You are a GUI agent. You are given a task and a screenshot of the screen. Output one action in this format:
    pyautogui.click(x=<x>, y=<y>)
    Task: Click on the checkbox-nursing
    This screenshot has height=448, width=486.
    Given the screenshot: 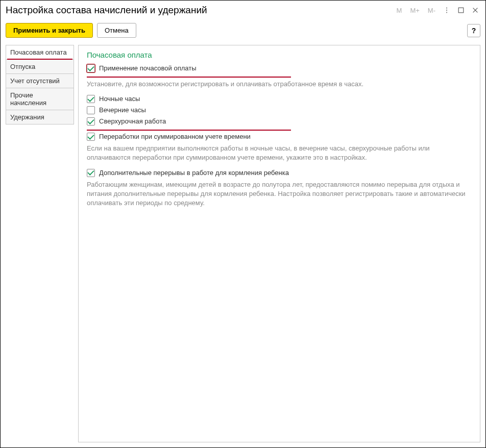 What is the action you would take?
    pyautogui.click(x=91, y=173)
    